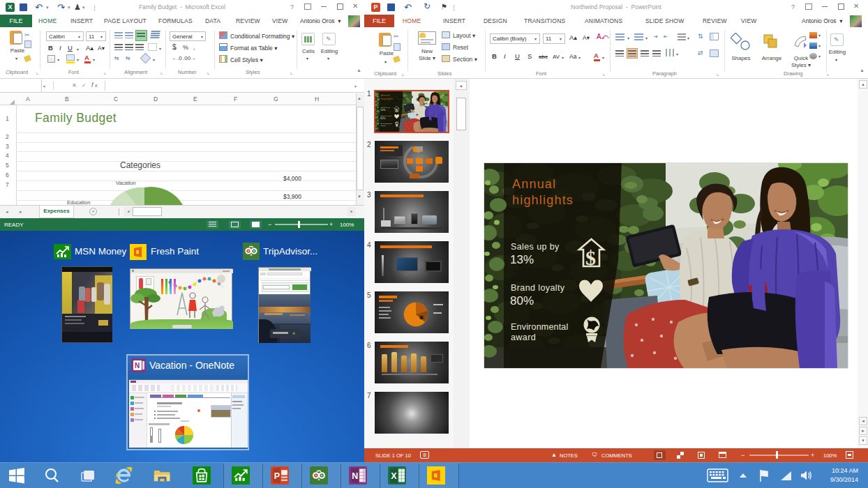  Describe the element at coordinates (277, 476) in the screenshot. I see `svg-text: P` at that location.